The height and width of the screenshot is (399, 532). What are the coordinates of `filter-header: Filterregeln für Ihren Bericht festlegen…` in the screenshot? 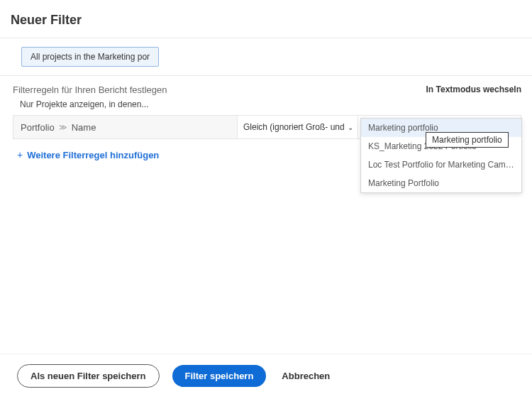 It's located at (266, 87).